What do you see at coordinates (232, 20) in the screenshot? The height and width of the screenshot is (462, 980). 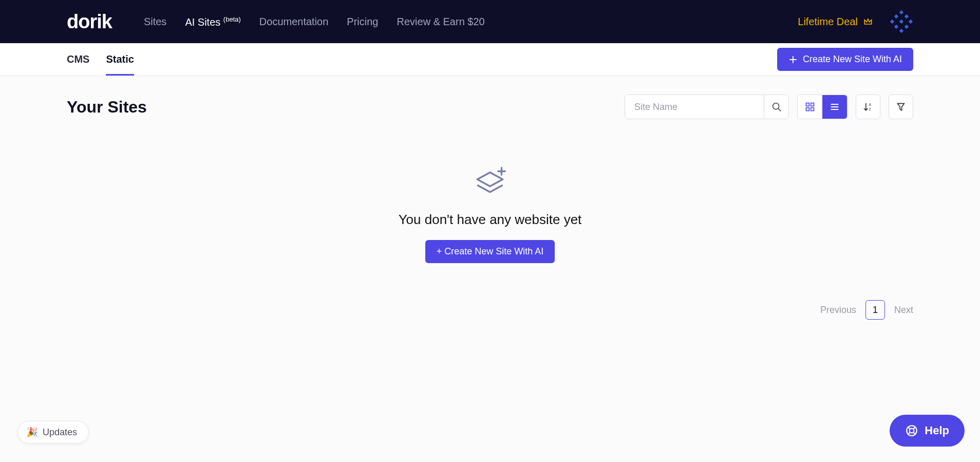 I see `nav-ai-sites-badge: (beta)` at bounding box center [232, 20].